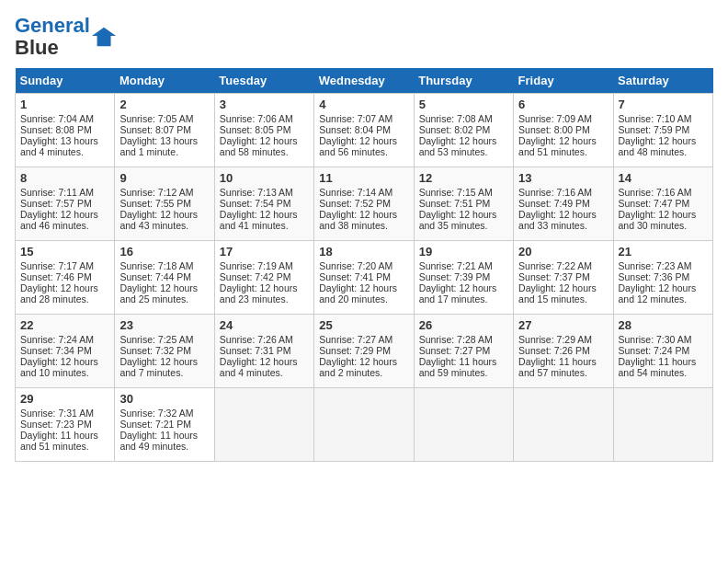 The height and width of the screenshot is (563, 728). Describe the element at coordinates (59, 367) in the screenshot. I see `daylight-label: Daylight: 12 hours and 10 minutes.` at that location.